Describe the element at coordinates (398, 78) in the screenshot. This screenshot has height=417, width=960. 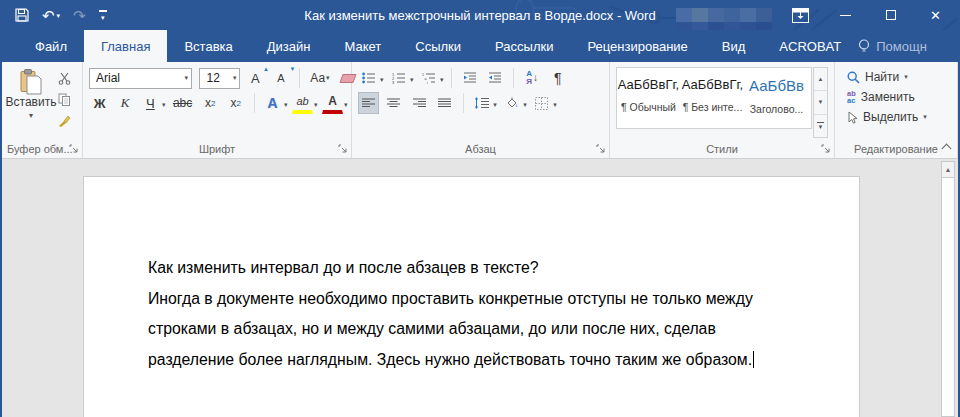
I see `numbering-button: 123` at that location.